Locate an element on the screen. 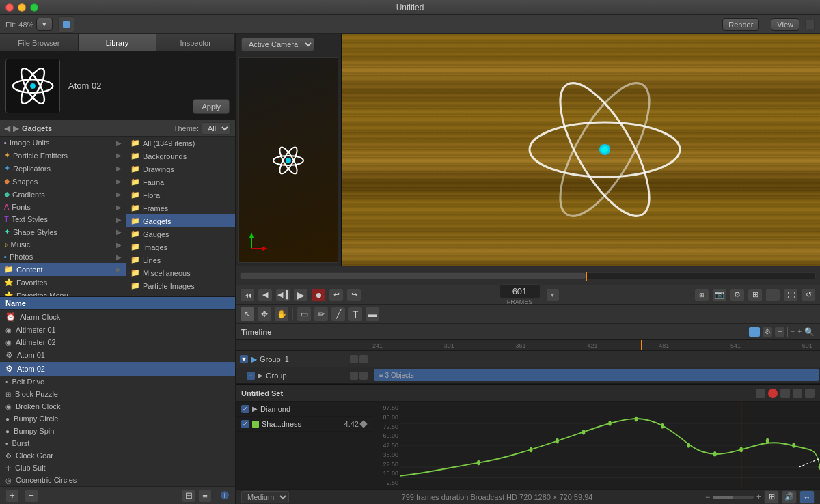 This screenshot has width=820, height=504. name-broken-clock: ◉ Broken Clock is located at coordinates (118, 406).